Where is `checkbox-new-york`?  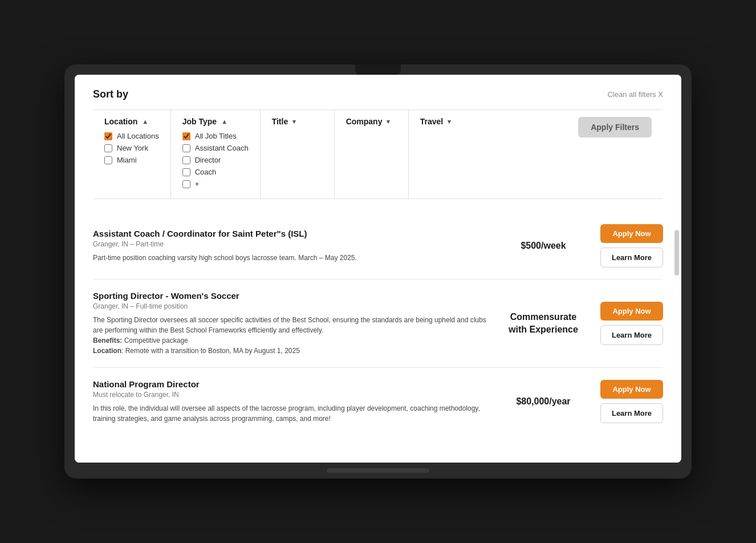
checkbox-new-york is located at coordinates (108, 148).